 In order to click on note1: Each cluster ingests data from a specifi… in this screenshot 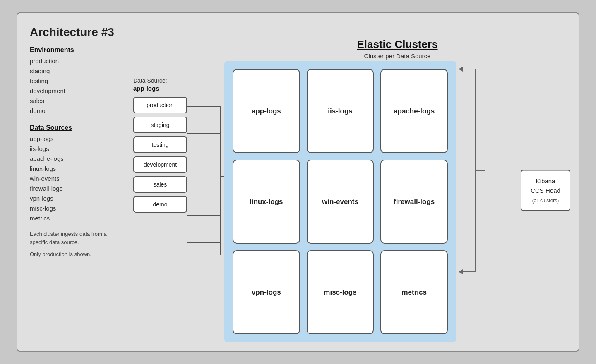, I will do `click(75, 238)`.